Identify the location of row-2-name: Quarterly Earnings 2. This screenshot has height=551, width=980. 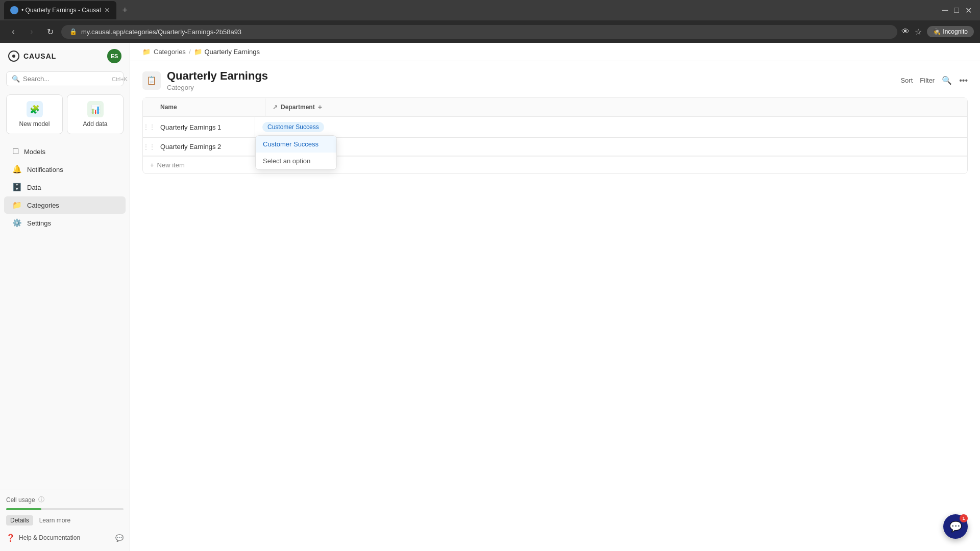
(204, 147).